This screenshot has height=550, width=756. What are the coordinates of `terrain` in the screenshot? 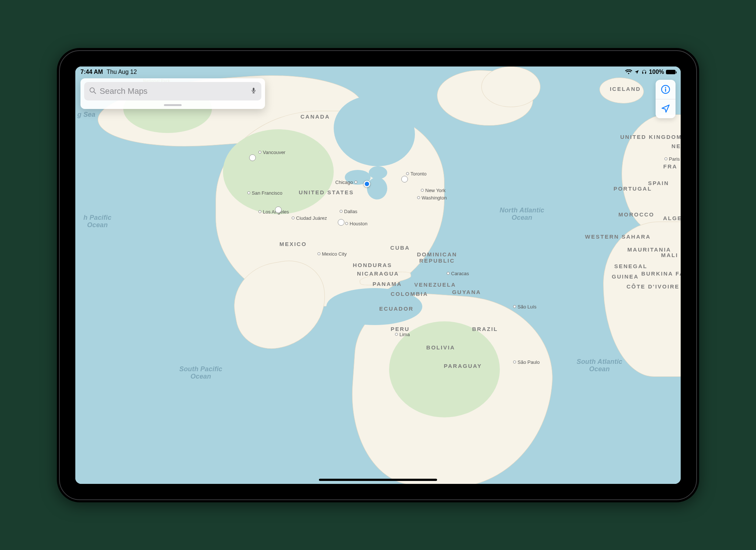 It's located at (278, 172).